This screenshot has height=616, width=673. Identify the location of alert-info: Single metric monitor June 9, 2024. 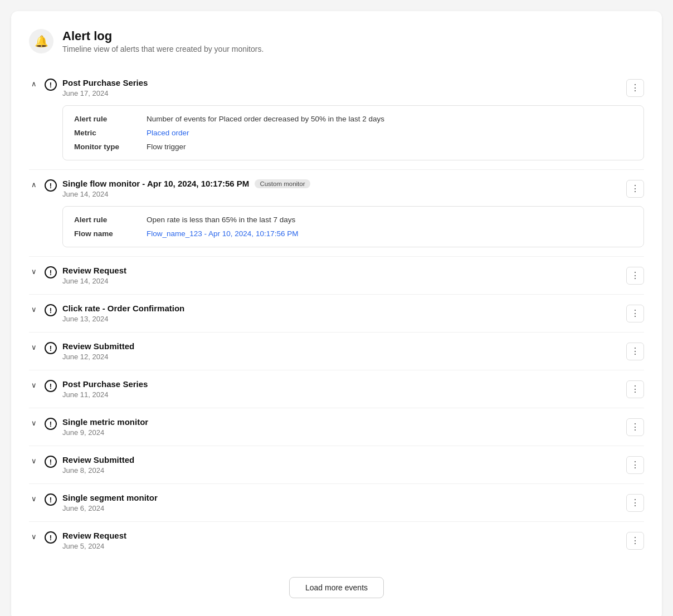
(105, 427).